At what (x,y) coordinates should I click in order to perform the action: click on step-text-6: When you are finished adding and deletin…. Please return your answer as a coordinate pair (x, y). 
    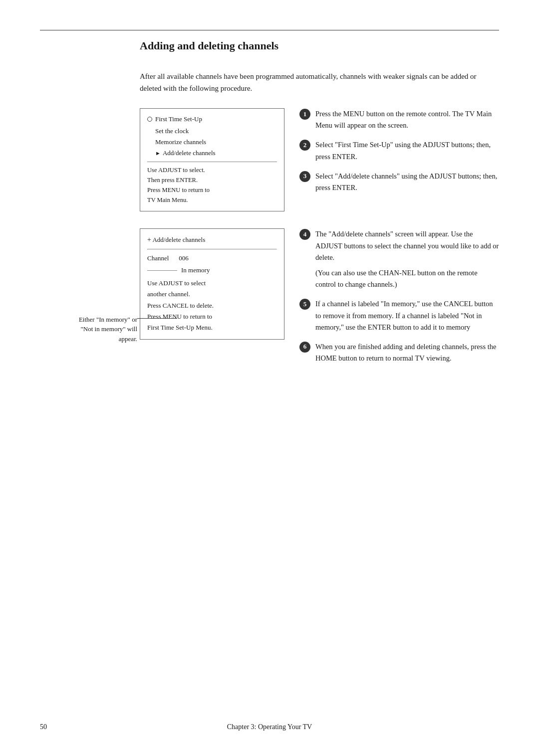
    Looking at the image, I should click on (407, 353).